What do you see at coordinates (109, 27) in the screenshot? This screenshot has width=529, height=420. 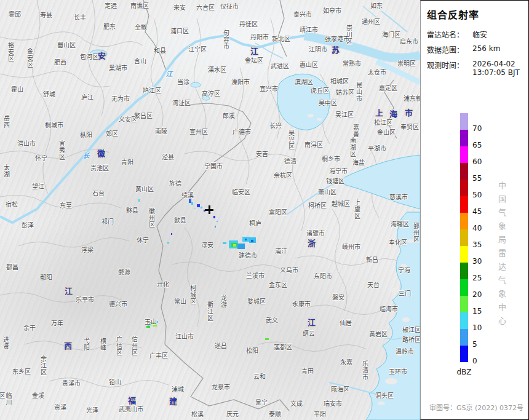 I see `place-label: 肥东` at bounding box center [109, 27].